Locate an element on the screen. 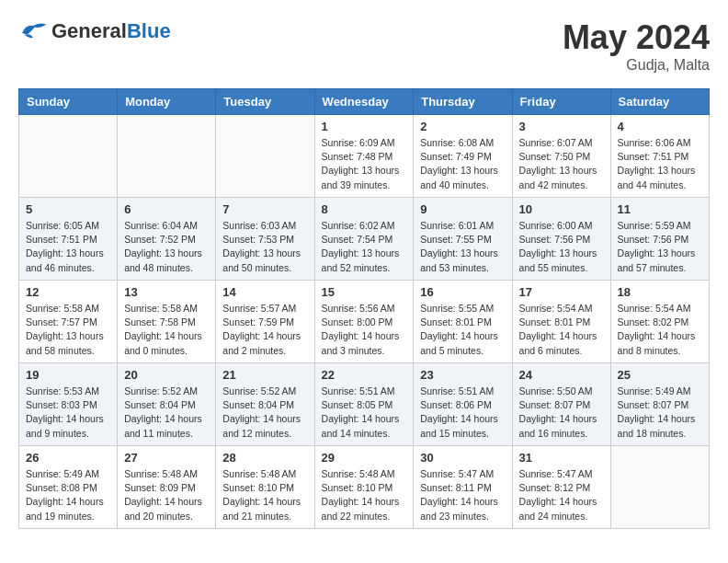  day-number: 24 is located at coordinates (562, 375).